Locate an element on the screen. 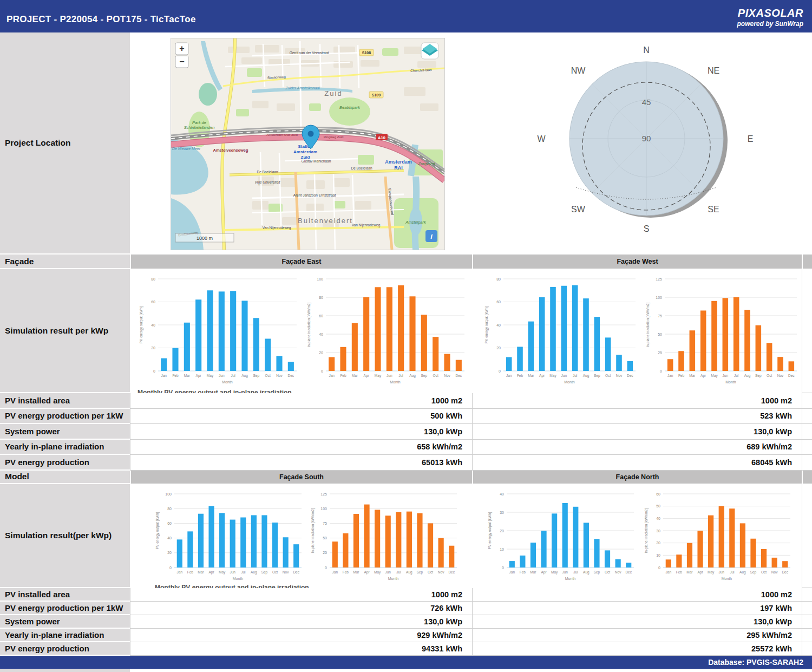 The width and height of the screenshot is (812, 672). svg-text: 80 is located at coordinates (153, 279).